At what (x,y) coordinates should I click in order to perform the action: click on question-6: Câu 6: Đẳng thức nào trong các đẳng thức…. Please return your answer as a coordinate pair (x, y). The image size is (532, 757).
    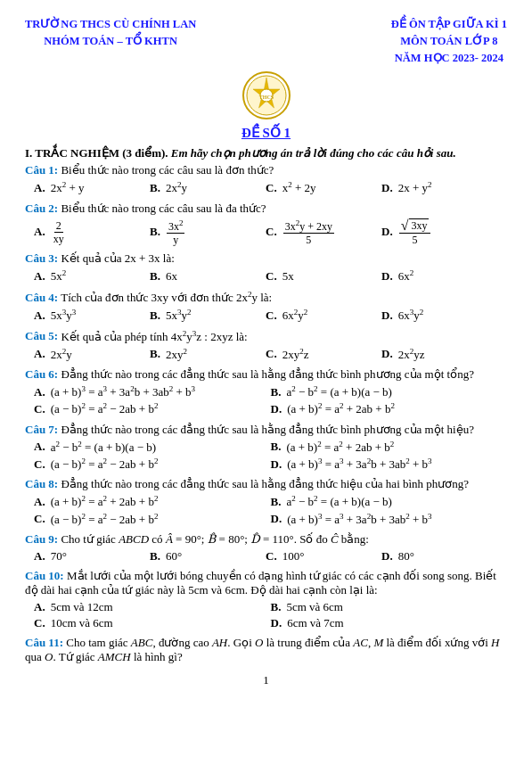
    Looking at the image, I should click on (266, 392).